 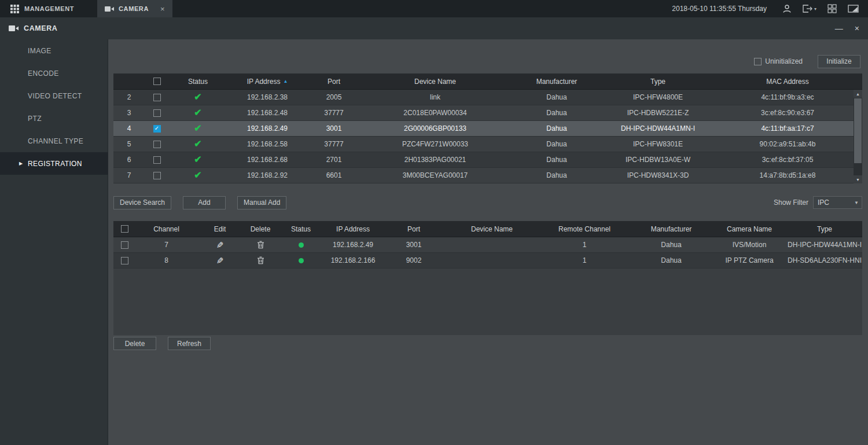 What do you see at coordinates (129, 113) in the screenshot?
I see `row-index: 3` at bounding box center [129, 113].